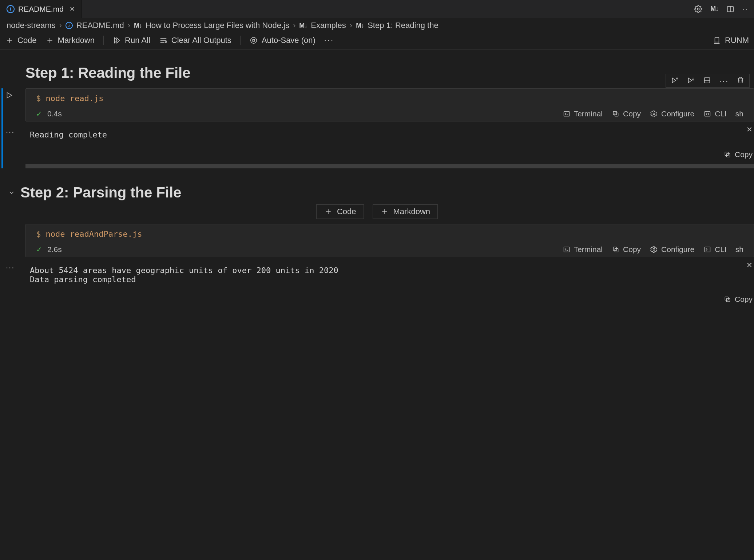 Image resolution: width=754 pixels, height=560 pixels. Describe the element at coordinates (218, 25) in the screenshot. I see `breadcrumb-heading-1: How to Process Large Files with Node.js` at that location.